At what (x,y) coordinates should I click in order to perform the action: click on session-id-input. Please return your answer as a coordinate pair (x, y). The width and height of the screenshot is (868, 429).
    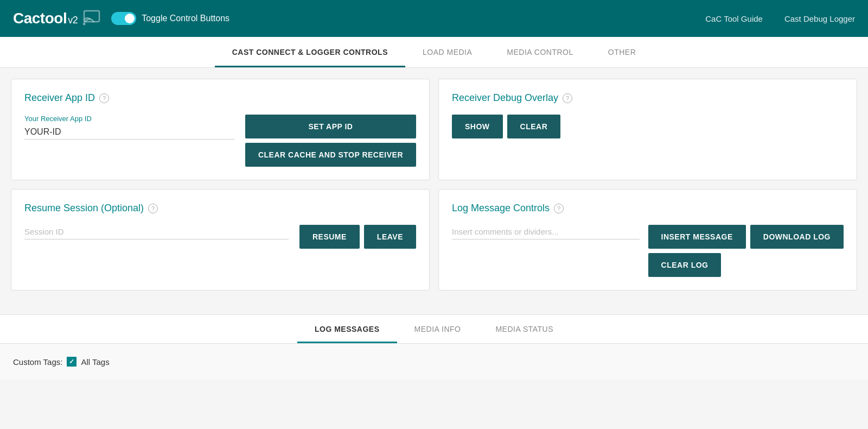
    Looking at the image, I should click on (156, 232).